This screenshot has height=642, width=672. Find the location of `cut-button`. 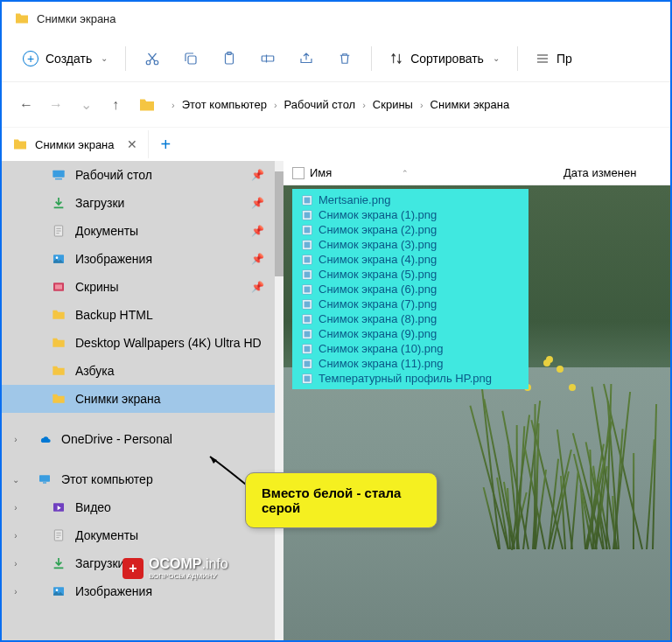

cut-button is located at coordinates (152, 59).